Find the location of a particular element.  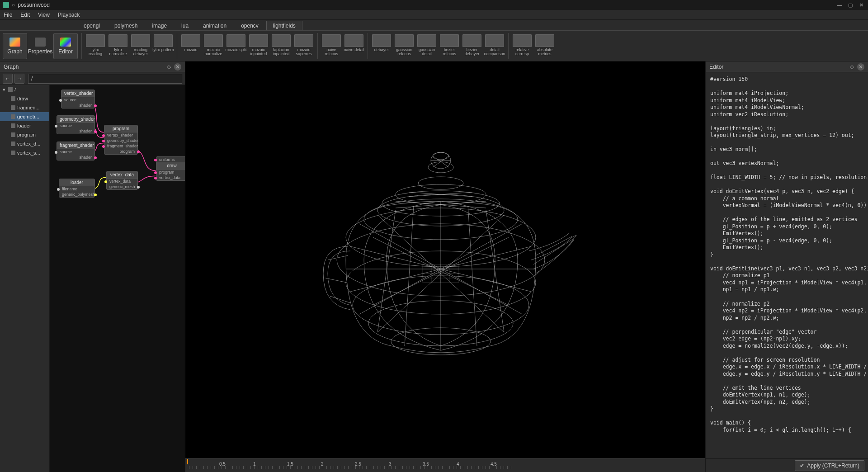

editor-panel-title: Editor is located at coordinates (778, 67).